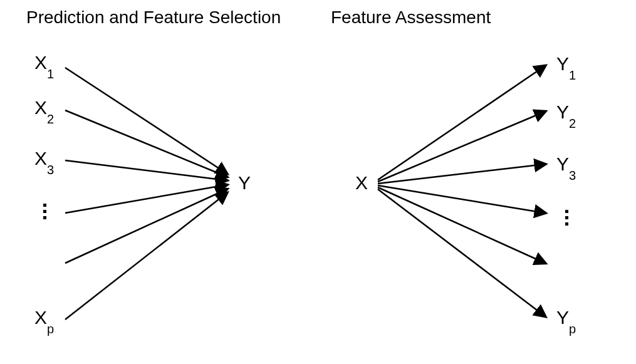  What do you see at coordinates (566, 65) in the screenshot?
I see `y1-label: Y1` at bounding box center [566, 65].